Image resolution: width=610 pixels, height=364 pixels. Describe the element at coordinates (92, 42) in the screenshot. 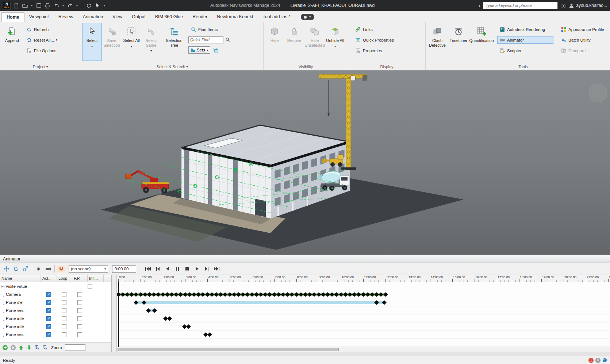

I see `select-button: Select ▾` at that location.